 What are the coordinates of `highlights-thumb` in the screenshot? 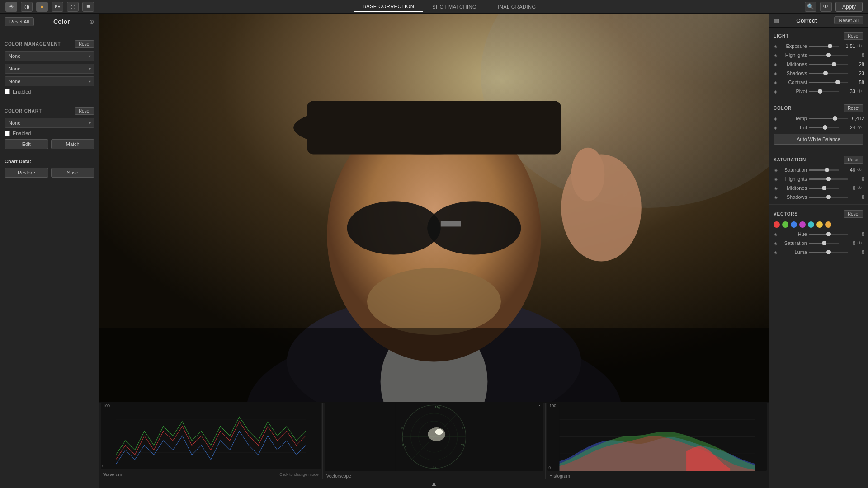 It's located at (829, 55).